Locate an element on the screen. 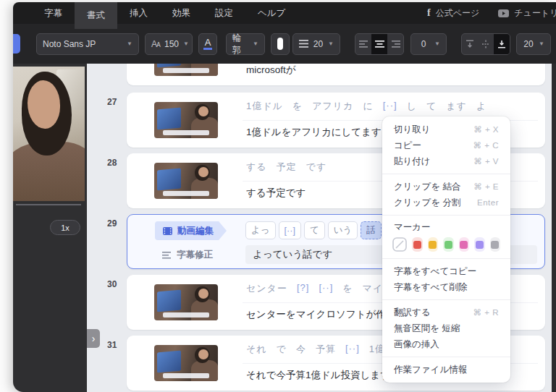 This screenshot has width=556, height=392. valign-bottom-icon is located at coordinates (502, 44).